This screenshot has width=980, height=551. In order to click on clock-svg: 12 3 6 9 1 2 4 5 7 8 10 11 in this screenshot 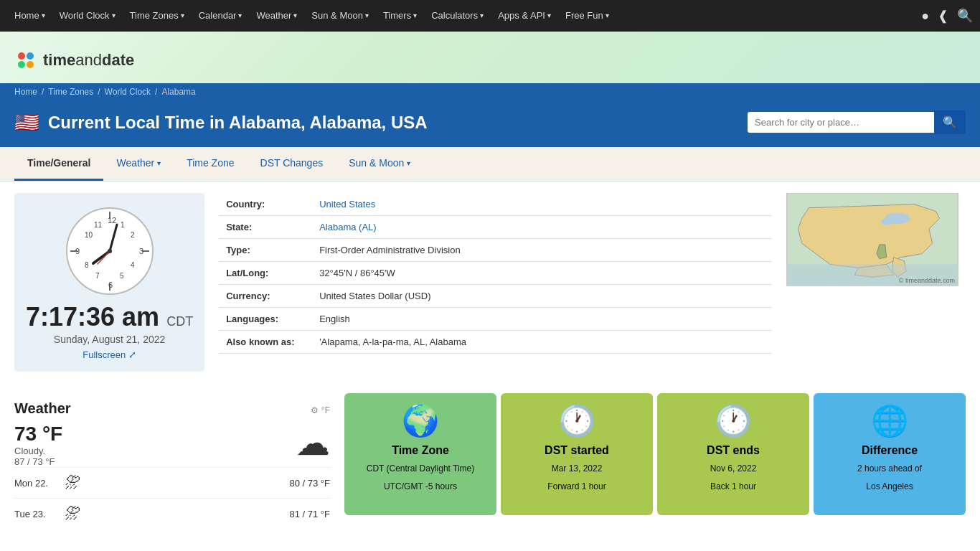, I will do `click(110, 251)`.